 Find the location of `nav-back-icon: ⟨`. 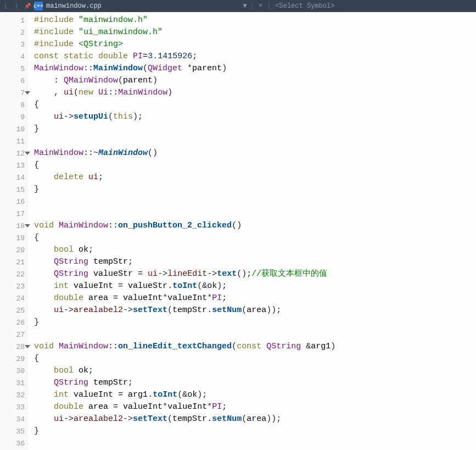

nav-back-icon: ⟨ is located at coordinates (5, 7).